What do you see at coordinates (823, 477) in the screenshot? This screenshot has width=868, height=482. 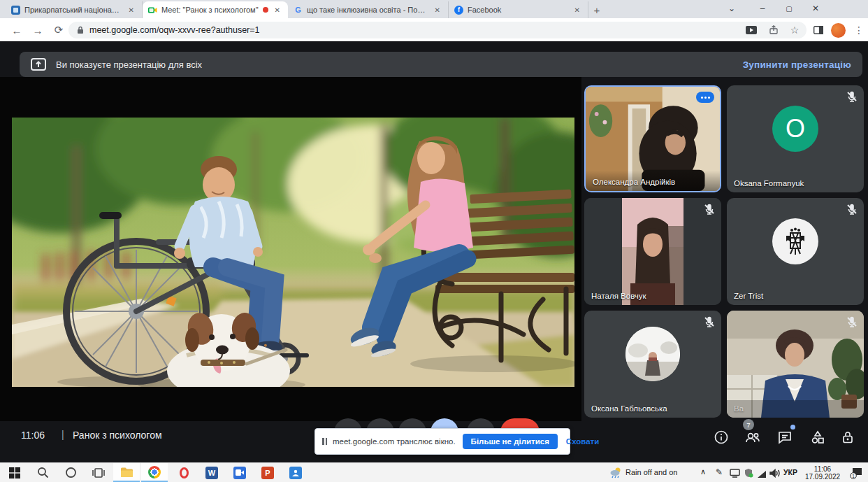 I see `tray-date: 17.09.2022` at bounding box center [823, 477].